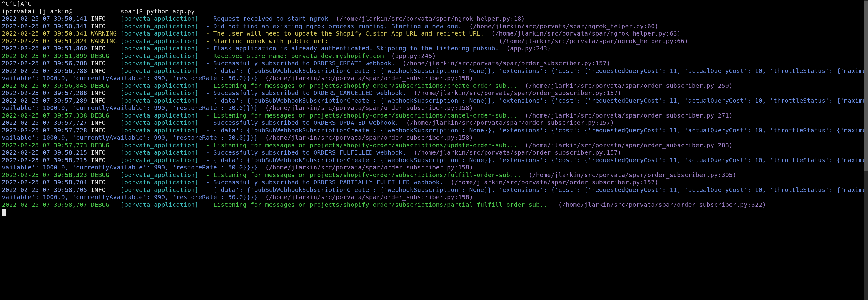 This screenshot has width=868, height=300. What do you see at coordinates (46, 153) in the screenshot?
I see `log-timestamp: 2022-02-25 07:39:58,215` at bounding box center [46, 153].